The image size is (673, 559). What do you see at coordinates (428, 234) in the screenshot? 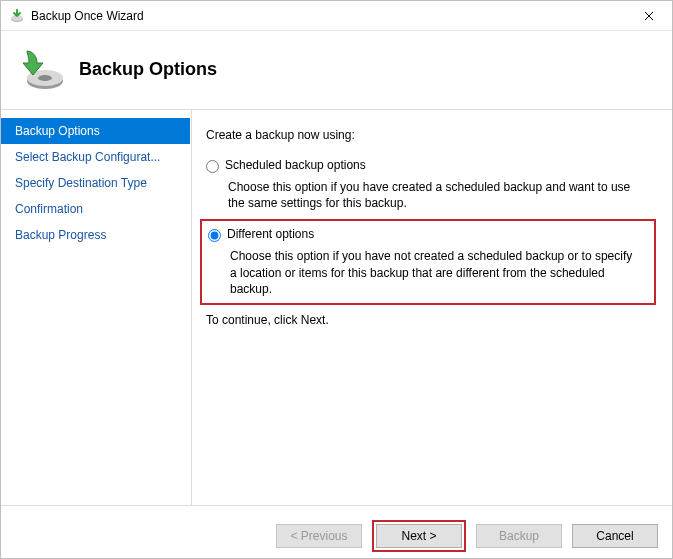
I see `option-different-options: Different options` at bounding box center [428, 234].